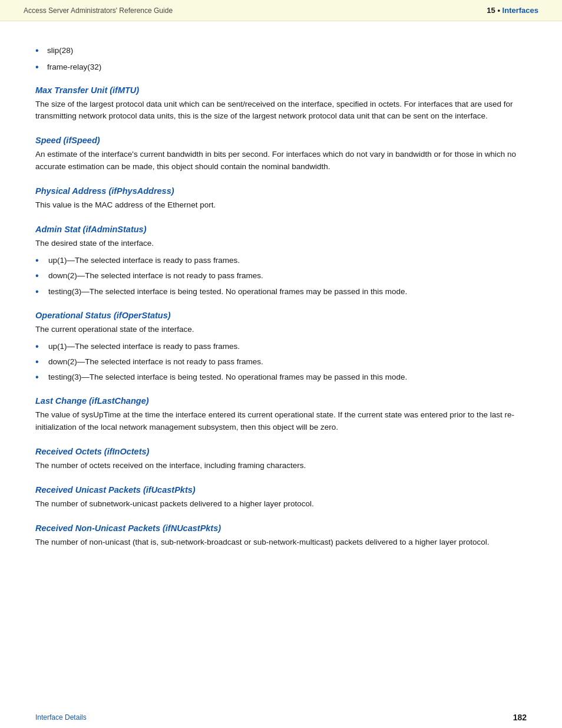  What do you see at coordinates (281, 466) in the screenshot?
I see `section-body: The number of octets received on the int…` at bounding box center [281, 466].